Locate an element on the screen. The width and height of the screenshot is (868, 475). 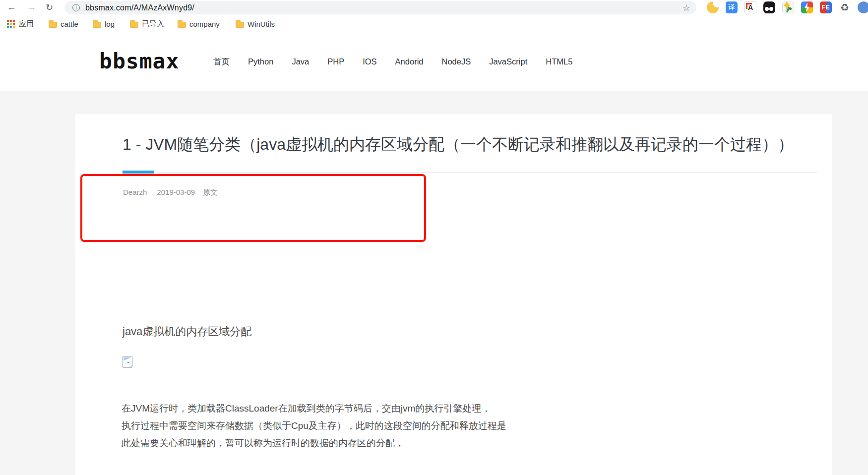
original-link: 原文 is located at coordinates (210, 192).